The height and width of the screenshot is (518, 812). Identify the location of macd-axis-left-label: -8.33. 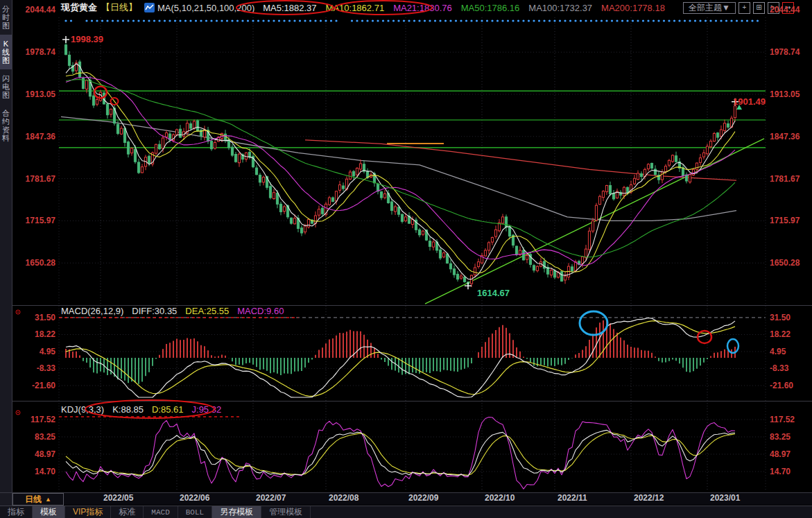
(46, 368).